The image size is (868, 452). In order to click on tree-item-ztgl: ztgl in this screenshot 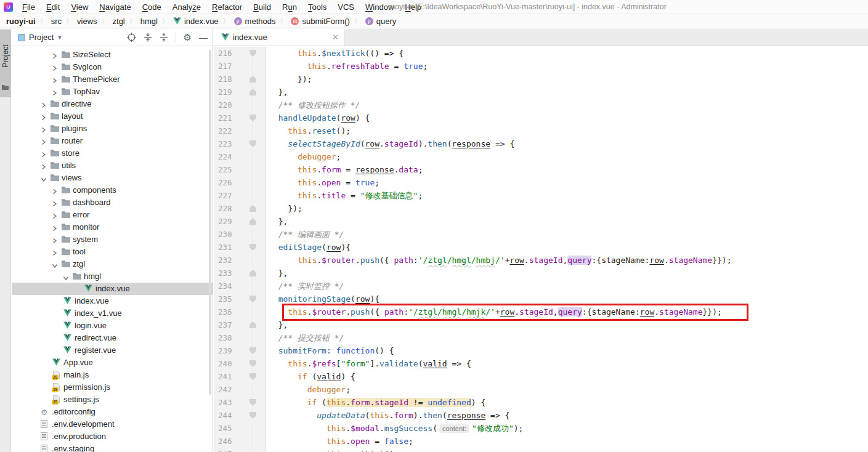, I will do `click(112, 264)`.